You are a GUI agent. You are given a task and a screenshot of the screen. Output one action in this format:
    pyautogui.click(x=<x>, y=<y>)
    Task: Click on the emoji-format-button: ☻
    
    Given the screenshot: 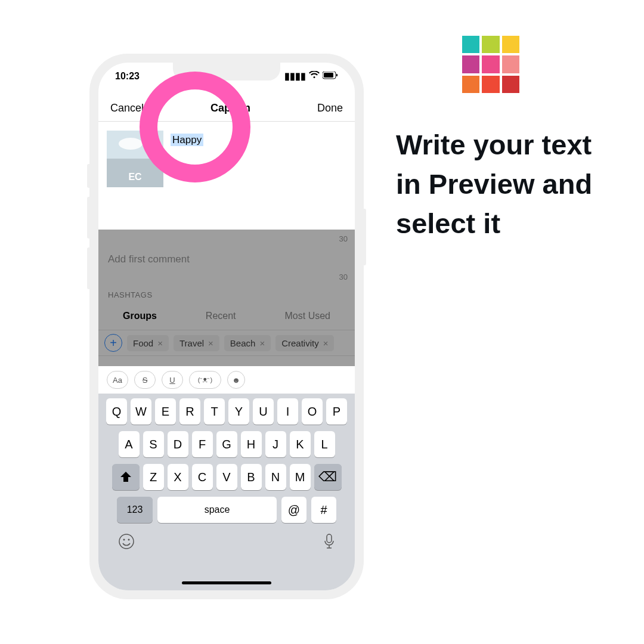 What is the action you would take?
    pyautogui.click(x=236, y=380)
    